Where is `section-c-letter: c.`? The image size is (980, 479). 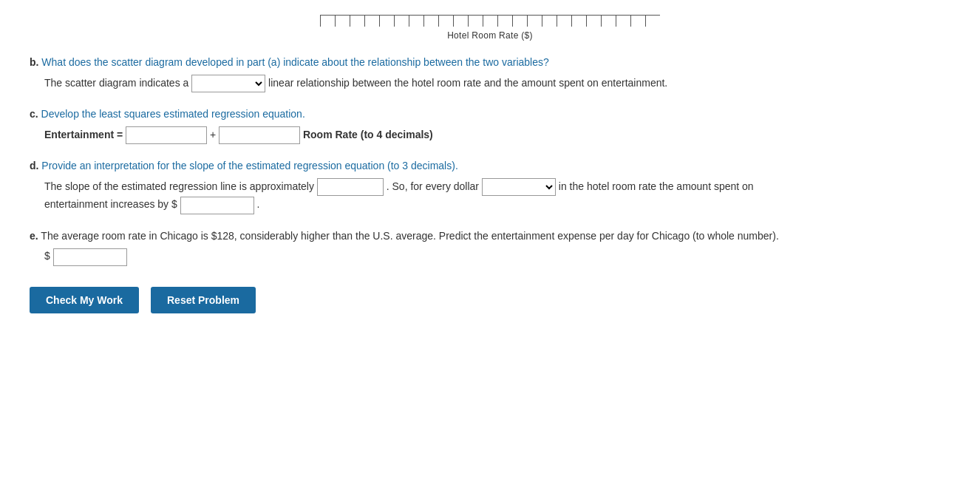 section-c-letter: c. is located at coordinates (34, 114).